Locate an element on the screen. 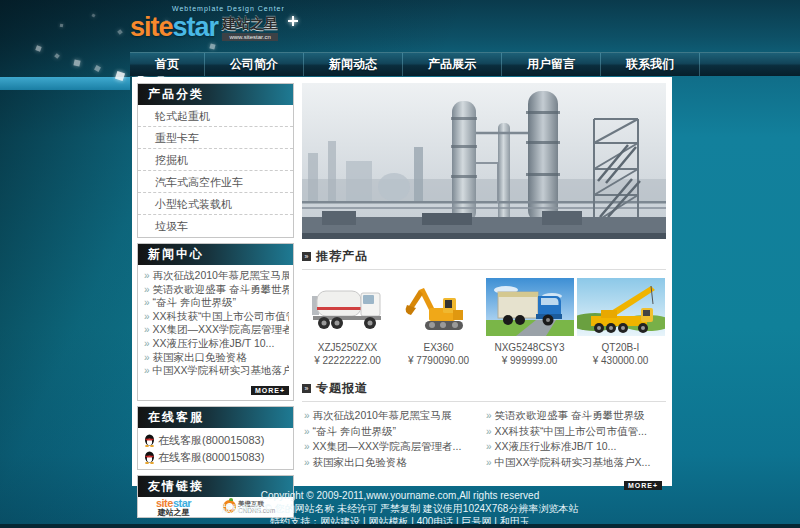 Image resolution: width=800 pixels, height=528 pixels. product-card: QT20B-I ¥ 430000.00 is located at coordinates (620, 322).